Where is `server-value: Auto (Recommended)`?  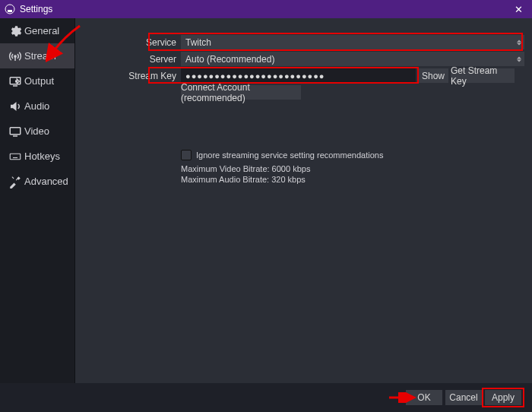 server-value: Auto (Recommended) is located at coordinates (230, 59).